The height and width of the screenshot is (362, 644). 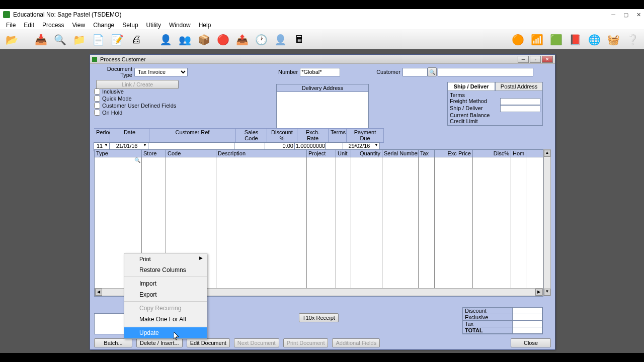 I want to click on child-minimize-button: ─, so click(x=523, y=59).